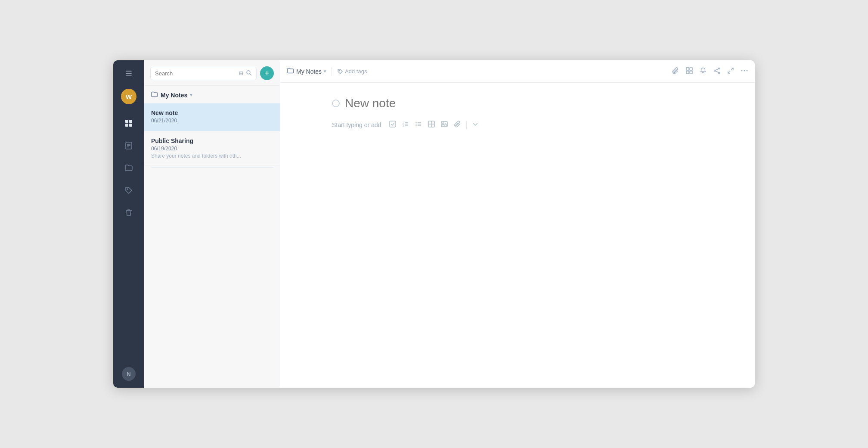  Describe the element at coordinates (518, 114) in the screenshot. I see `editor-content: Start typing or add` at that location.